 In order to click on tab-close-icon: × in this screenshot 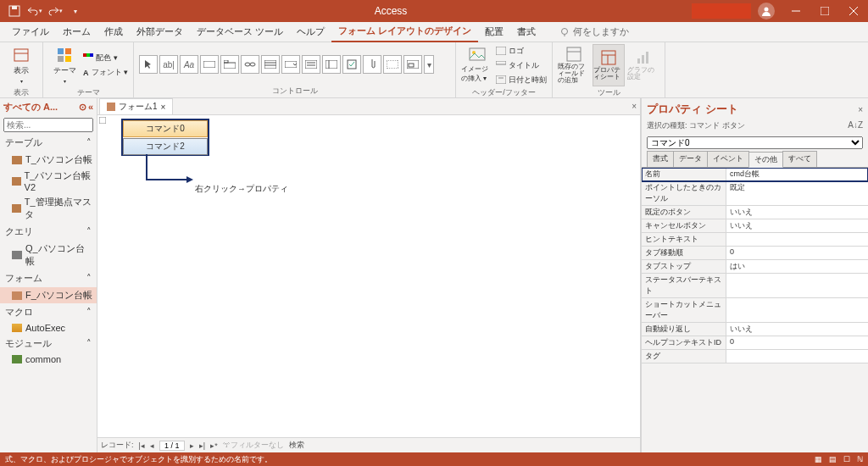, I will do `click(164, 107)`.